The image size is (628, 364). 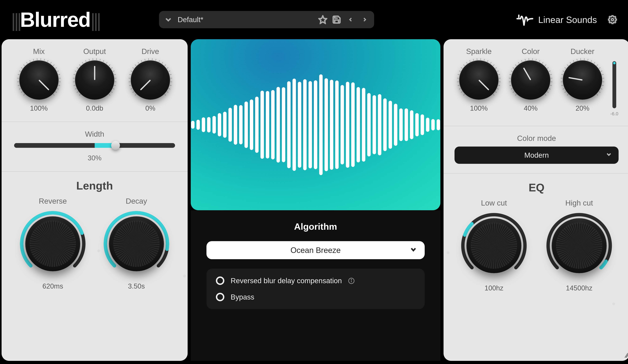 What do you see at coordinates (567, 20) in the screenshot?
I see `brand: Linear Sounds` at bounding box center [567, 20].